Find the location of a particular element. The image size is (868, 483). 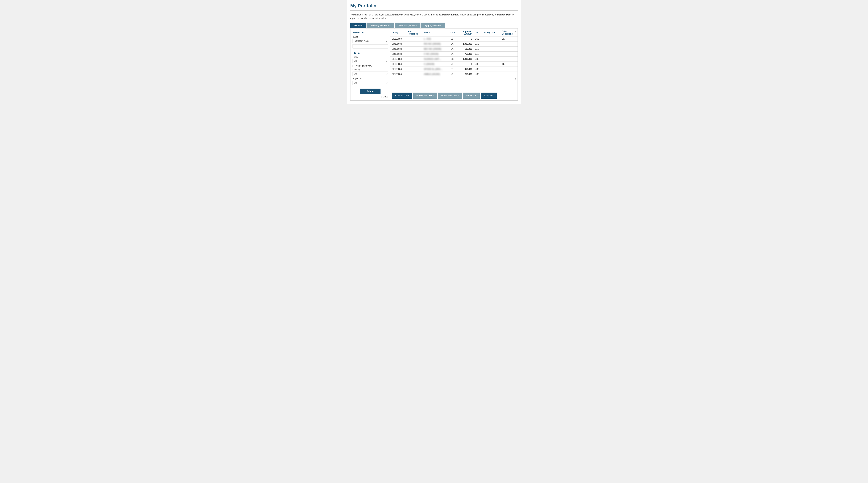

col-expiry-date: Expiry Date is located at coordinates (491, 32).